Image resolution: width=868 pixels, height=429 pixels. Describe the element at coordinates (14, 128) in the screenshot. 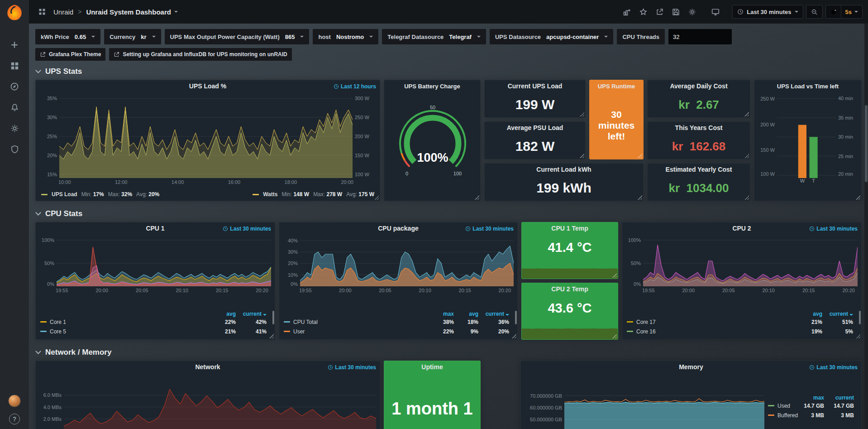

I see `configuration-gear-icon` at that location.